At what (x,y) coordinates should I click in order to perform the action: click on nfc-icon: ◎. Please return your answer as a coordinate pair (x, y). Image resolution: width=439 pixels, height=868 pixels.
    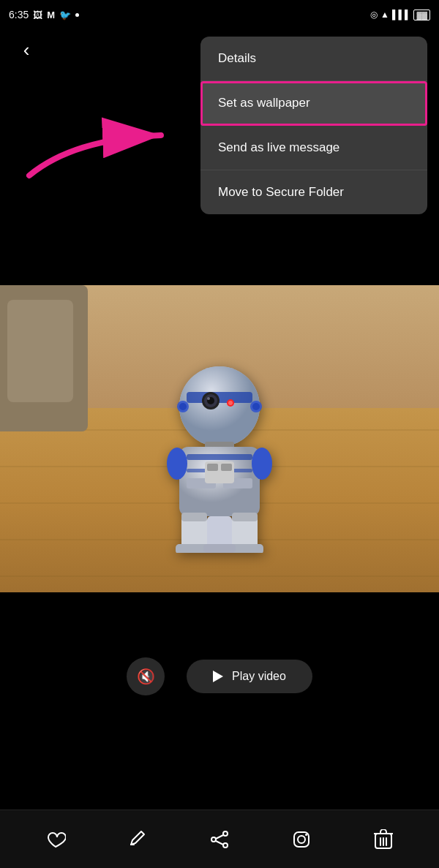
    Looking at the image, I should click on (374, 15).